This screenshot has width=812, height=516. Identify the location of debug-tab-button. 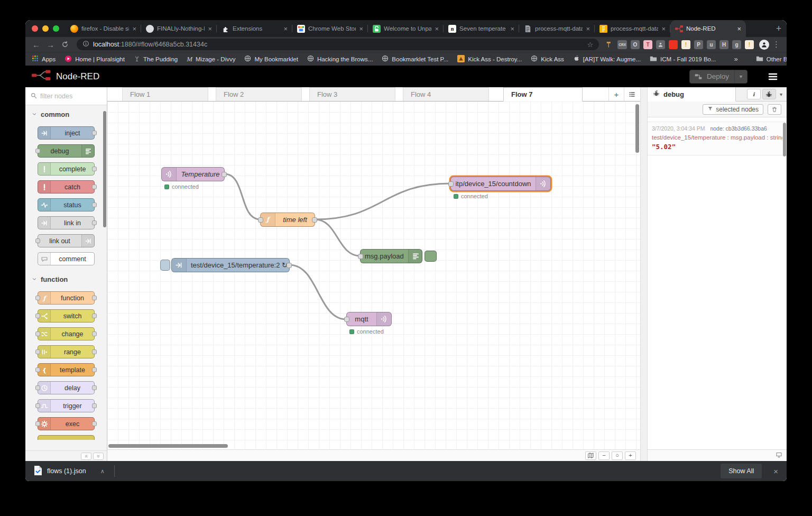
(769, 94).